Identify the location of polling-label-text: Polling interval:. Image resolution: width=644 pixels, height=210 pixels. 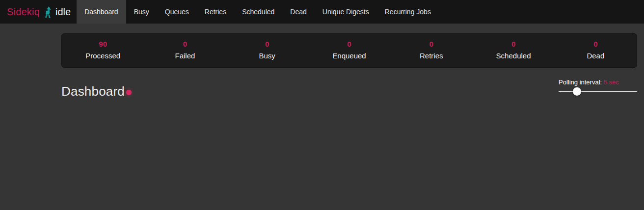
(580, 82).